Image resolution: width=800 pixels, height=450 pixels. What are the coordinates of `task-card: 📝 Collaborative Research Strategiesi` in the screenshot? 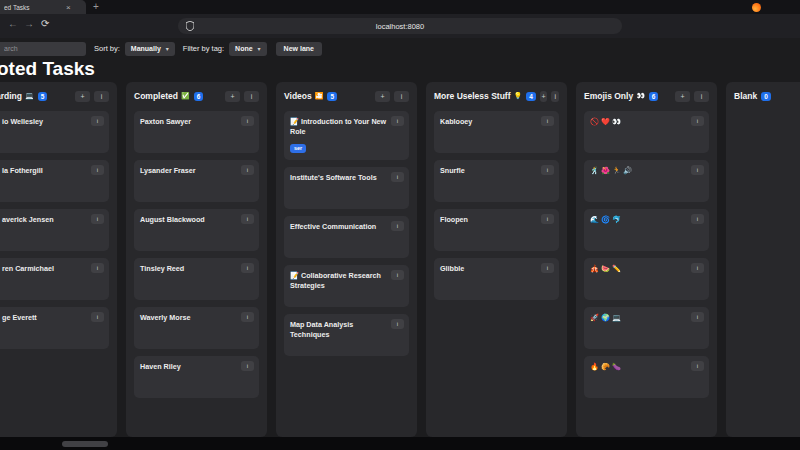 It's located at (346, 286).